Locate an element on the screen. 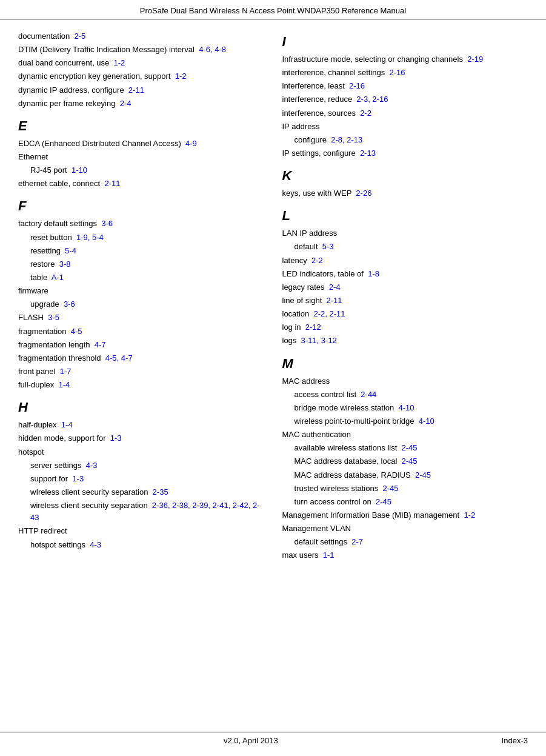  section-letter-i: I is located at coordinates (405, 42).